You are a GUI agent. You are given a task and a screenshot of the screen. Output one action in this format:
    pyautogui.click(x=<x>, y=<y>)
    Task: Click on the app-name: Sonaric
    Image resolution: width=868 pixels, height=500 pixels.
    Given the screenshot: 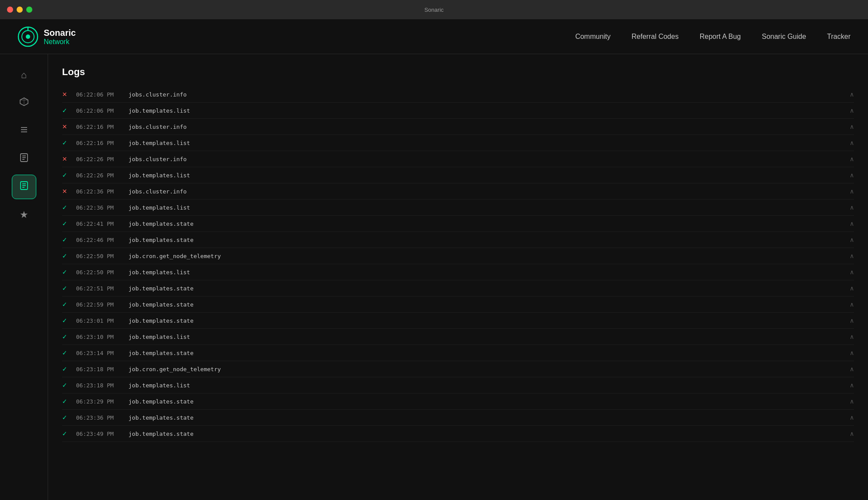 What is the action you would take?
    pyautogui.click(x=59, y=33)
    